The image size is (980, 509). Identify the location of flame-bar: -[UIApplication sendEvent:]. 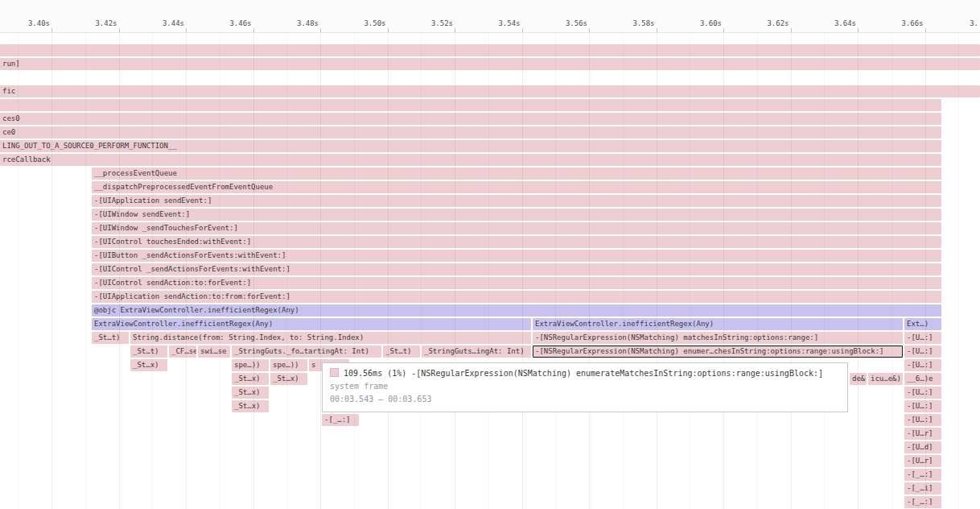
(517, 201).